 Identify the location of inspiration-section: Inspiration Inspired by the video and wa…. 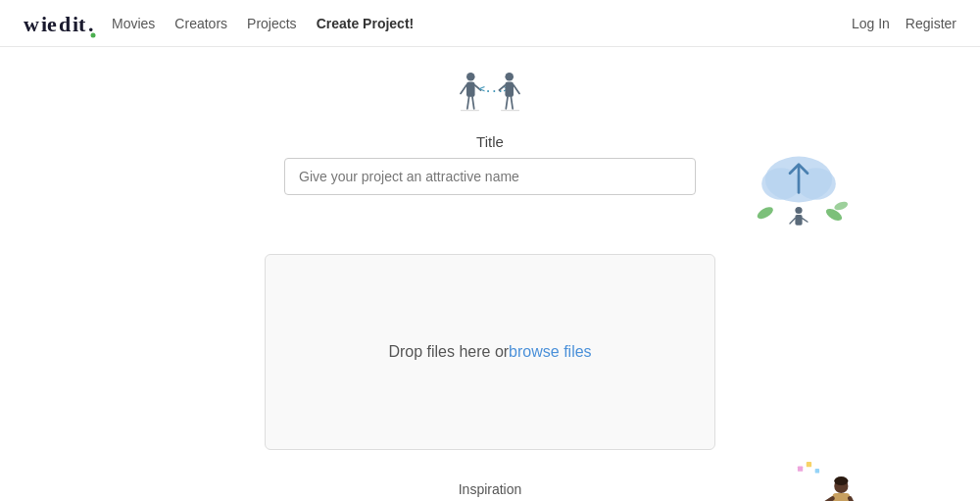
(490, 491).